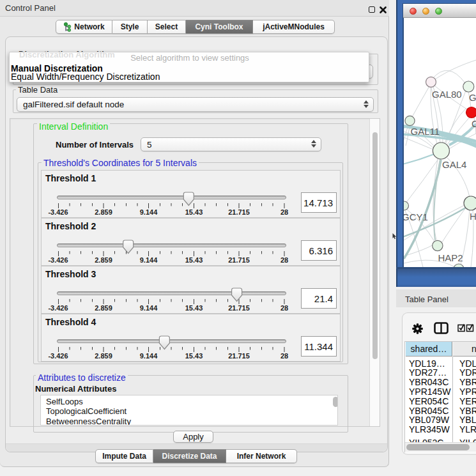  What do you see at coordinates (474, 124) in the screenshot?
I see `svg-text: CA` at bounding box center [474, 124].